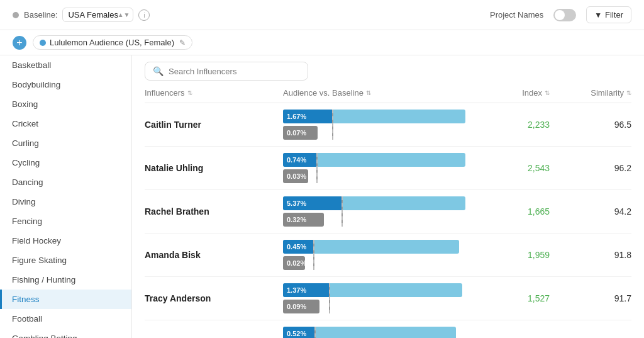 This screenshot has height=338, width=644. What do you see at coordinates (294, 263) in the screenshot?
I see `bar-baseline-gray: 0.02%` at bounding box center [294, 263].